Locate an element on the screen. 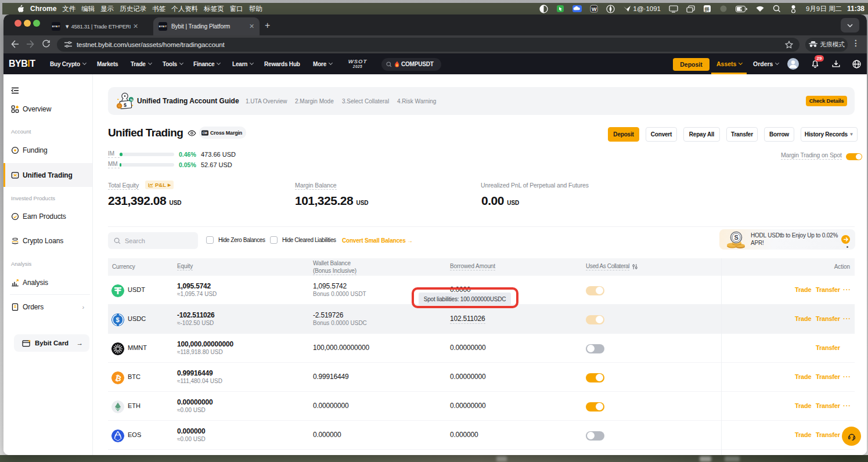 The height and width of the screenshot is (462, 868). svg-text: W is located at coordinates (595, 9).